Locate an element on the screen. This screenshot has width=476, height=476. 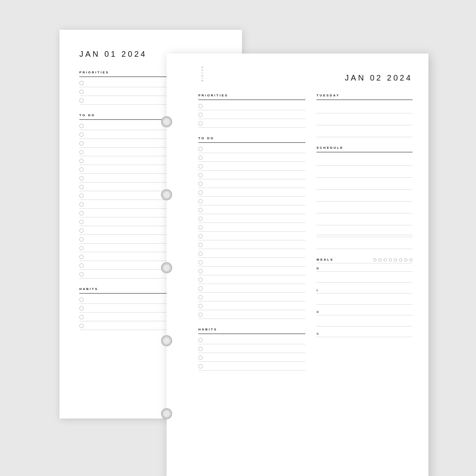
habits-section-front: HABITS is located at coordinates (252, 349).